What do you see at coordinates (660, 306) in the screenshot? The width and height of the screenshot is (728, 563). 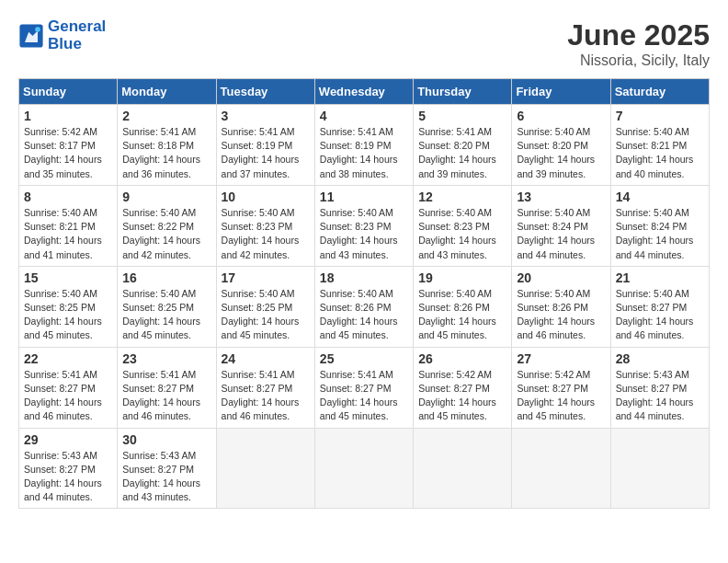 I see `calendar-cell: 21 Sunrise: 5:40 AMSunset: 8:27 PMDaylig…` at bounding box center [660, 306].